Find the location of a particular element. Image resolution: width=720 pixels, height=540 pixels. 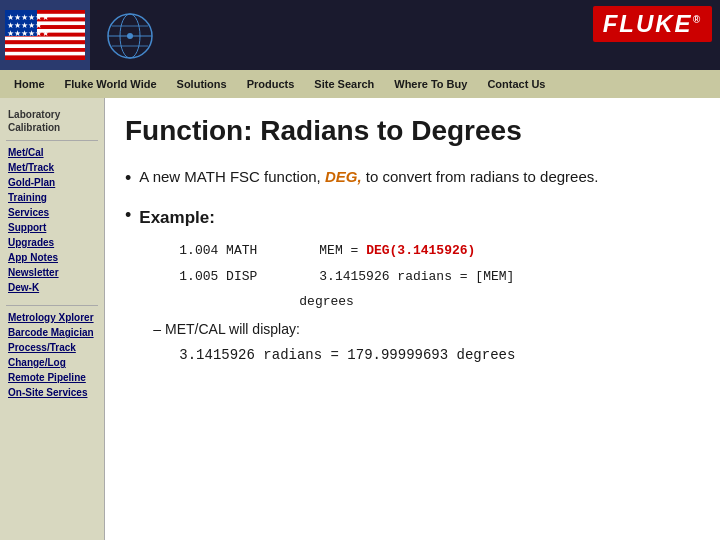

globe-area is located at coordinates (130, 35).